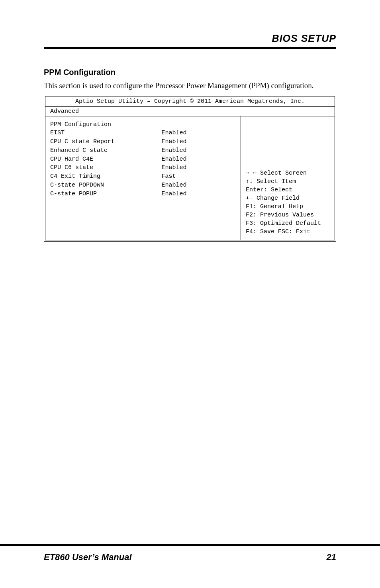 The width and height of the screenshot is (380, 588). Describe the element at coordinates (288, 173) in the screenshot. I see `help-line: → ← Select Screen` at that location.